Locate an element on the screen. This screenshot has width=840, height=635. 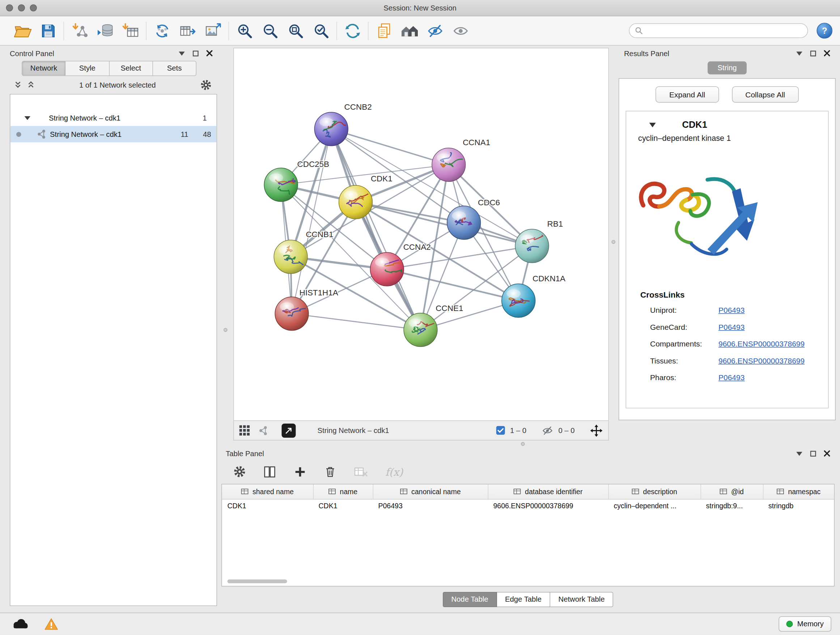
node-label-HIST1H1A: HIST1H1A is located at coordinates (319, 293).